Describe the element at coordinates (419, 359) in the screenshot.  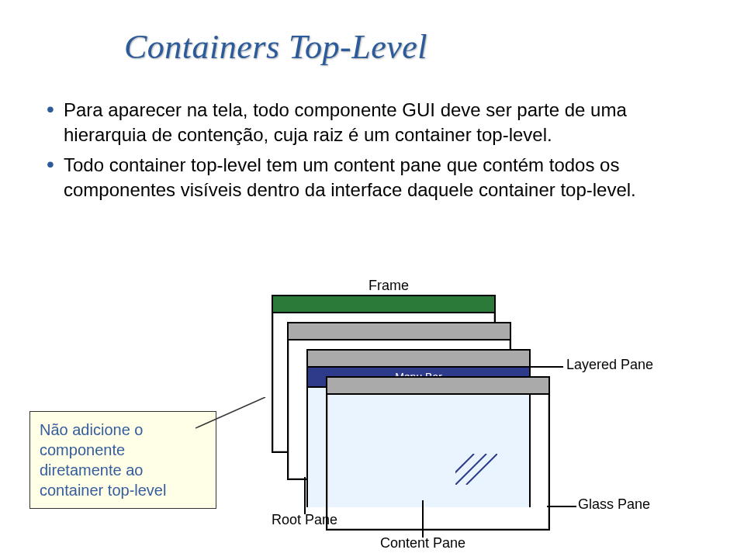
I see `diagram-content-titlebar` at that location.